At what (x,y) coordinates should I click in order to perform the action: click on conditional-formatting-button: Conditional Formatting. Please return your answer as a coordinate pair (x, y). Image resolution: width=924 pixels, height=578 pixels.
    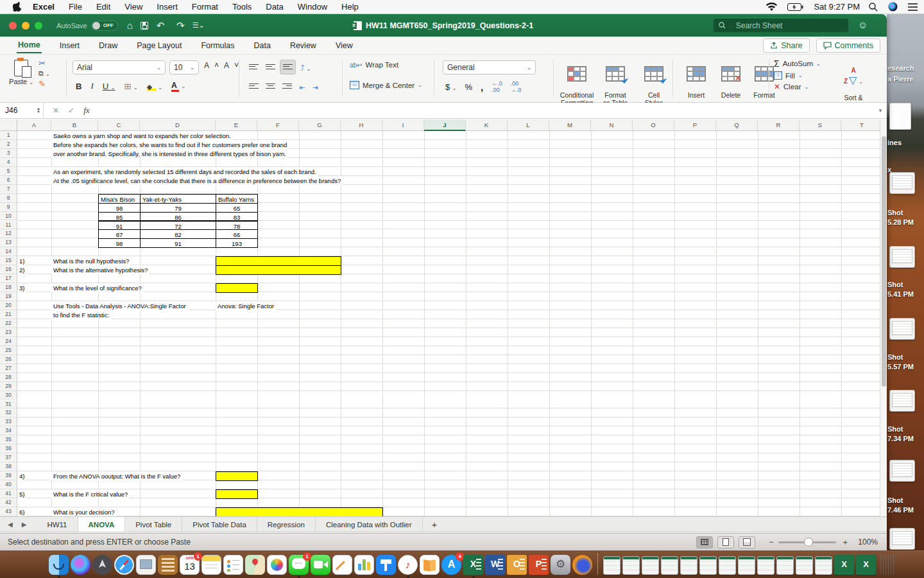
    Looking at the image, I should click on (577, 82).